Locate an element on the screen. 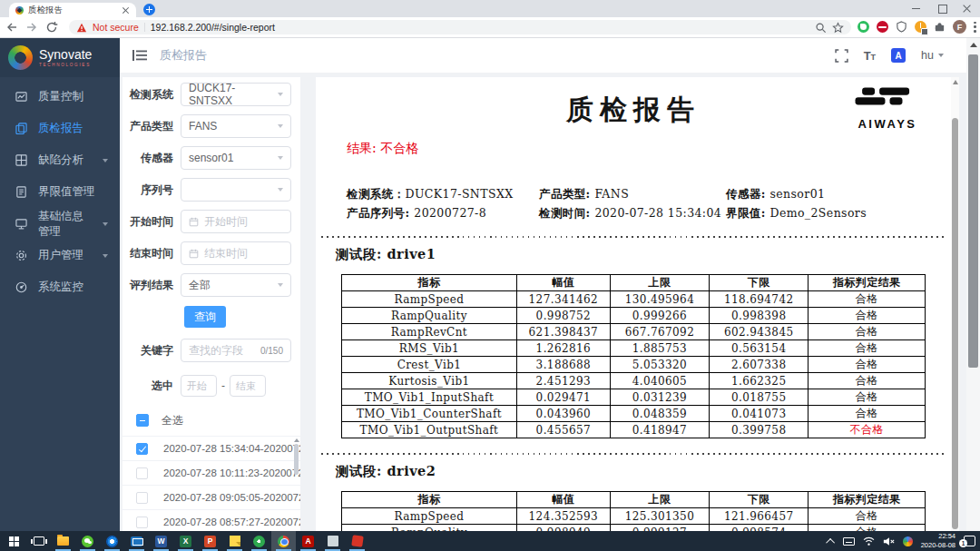  notification-center-icon: 1 is located at coordinates (969, 541).